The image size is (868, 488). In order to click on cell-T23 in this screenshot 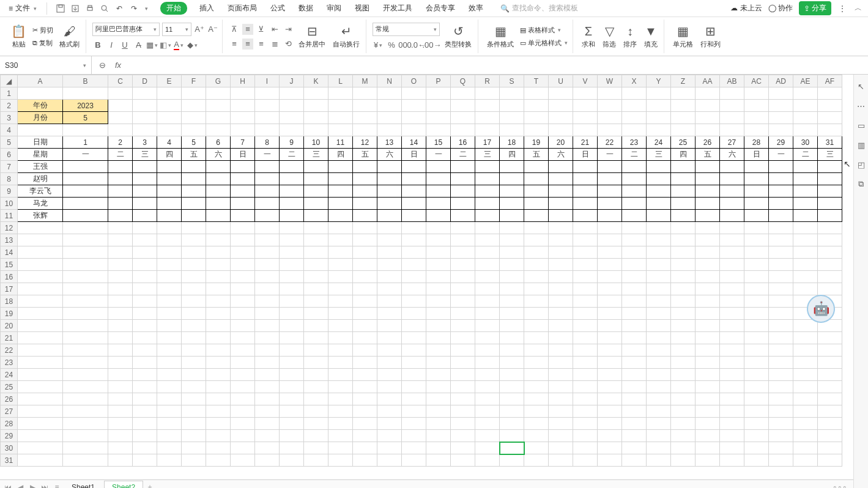, I will do `click(536, 363)`.